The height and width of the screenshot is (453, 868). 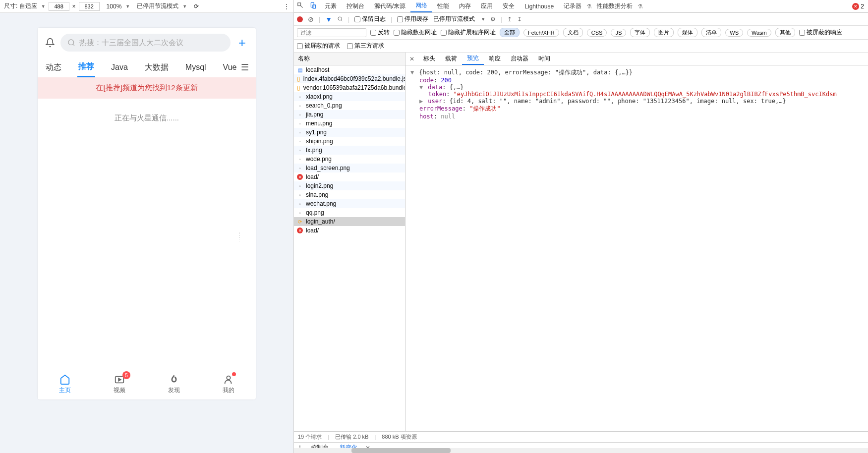 What do you see at coordinates (300, 19) in the screenshot?
I see `record-button` at bounding box center [300, 19].